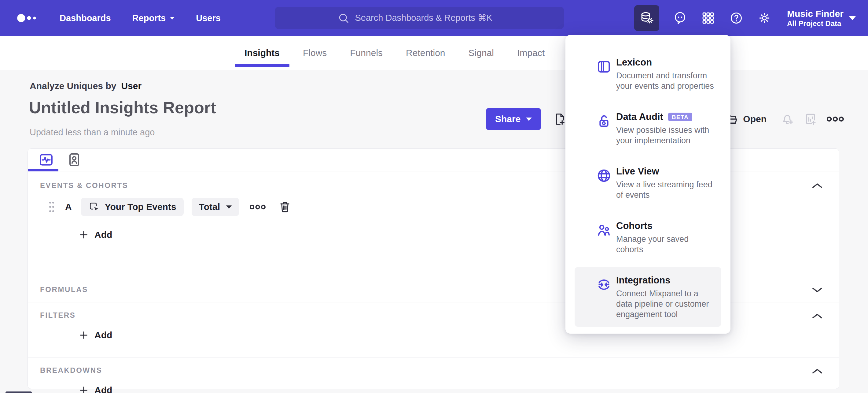  What do you see at coordinates (708, 18) in the screenshot?
I see `grid-icon` at bounding box center [708, 18].